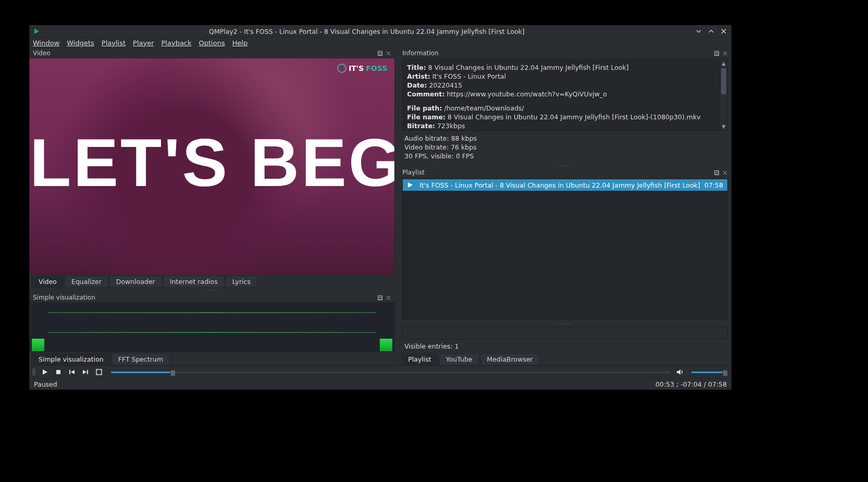 The width and height of the screenshot is (868, 482). What do you see at coordinates (388, 298) in the screenshot?
I see `viz-close-icon` at bounding box center [388, 298].